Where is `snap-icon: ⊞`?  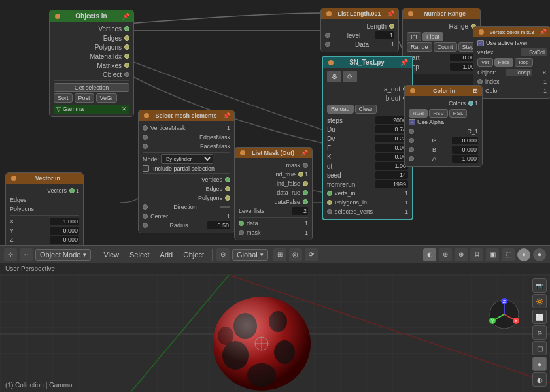
snap-icon: ⊞ is located at coordinates (280, 255).